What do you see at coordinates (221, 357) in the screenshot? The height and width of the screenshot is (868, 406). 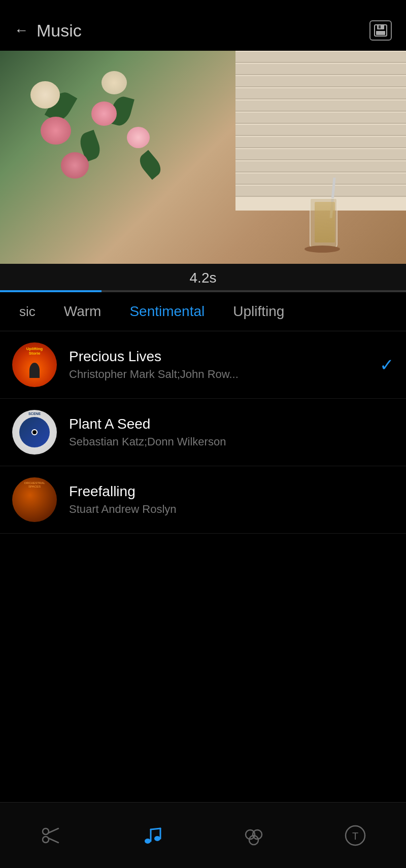 I see `music-title: Precious Lives` at bounding box center [221, 357].